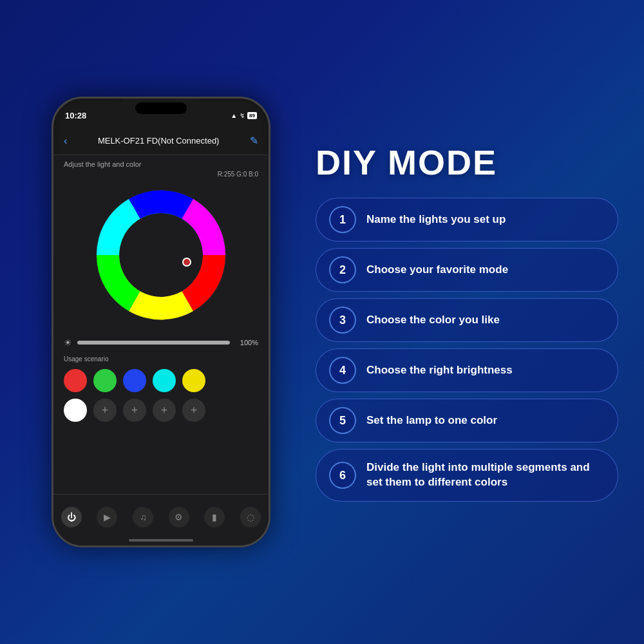 The image size is (644, 644). Describe the element at coordinates (343, 421) in the screenshot. I see `step-number-5: 5` at that location.